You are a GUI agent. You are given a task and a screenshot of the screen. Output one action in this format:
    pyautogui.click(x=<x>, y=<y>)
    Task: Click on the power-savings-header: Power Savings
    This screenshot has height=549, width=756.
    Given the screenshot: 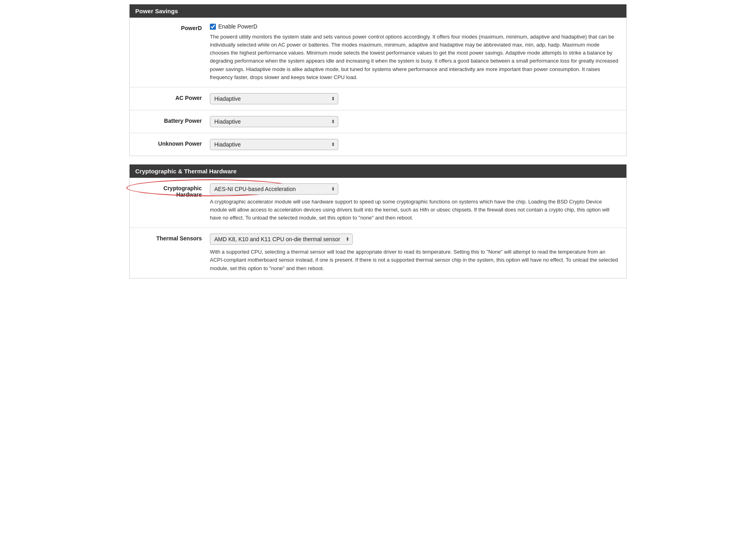 What is the action you would take?
    pyautogui.click(x=378, y=11)
    